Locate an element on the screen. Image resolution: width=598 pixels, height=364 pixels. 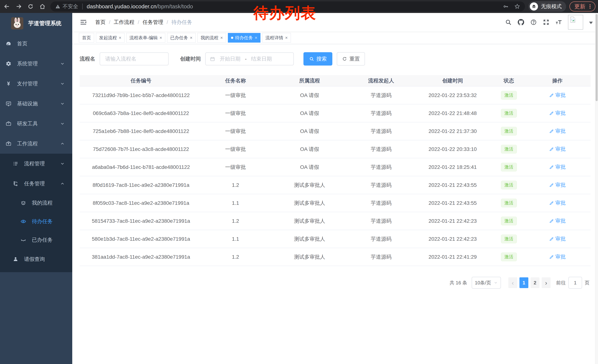
goto-page-input is located at coordinates (575, 283).